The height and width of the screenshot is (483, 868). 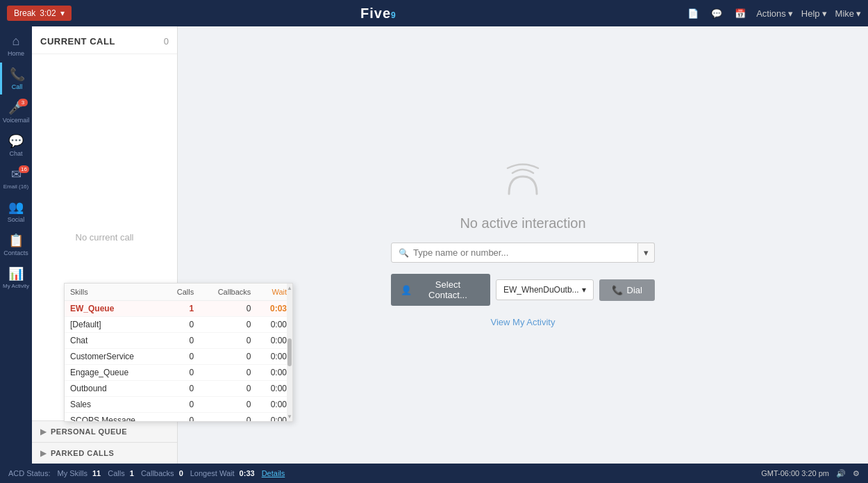 I want to click on skill-name: Chat, so click(x=114, y=341).